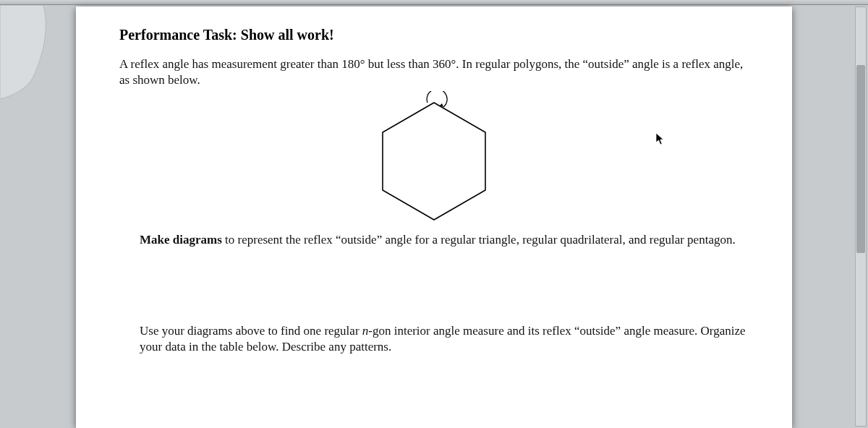  What do you see at coordinates (861, 159) in the screenshot?
I see `scroll-thumb` at bounding box center [861, 159].